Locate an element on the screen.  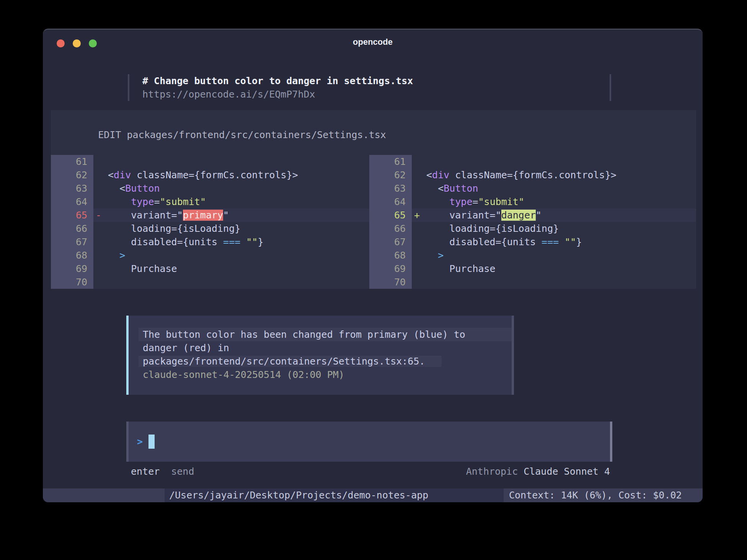
model-indicator: AnthropicClaude Sonnet 4 is located at coordinates (538, 471).